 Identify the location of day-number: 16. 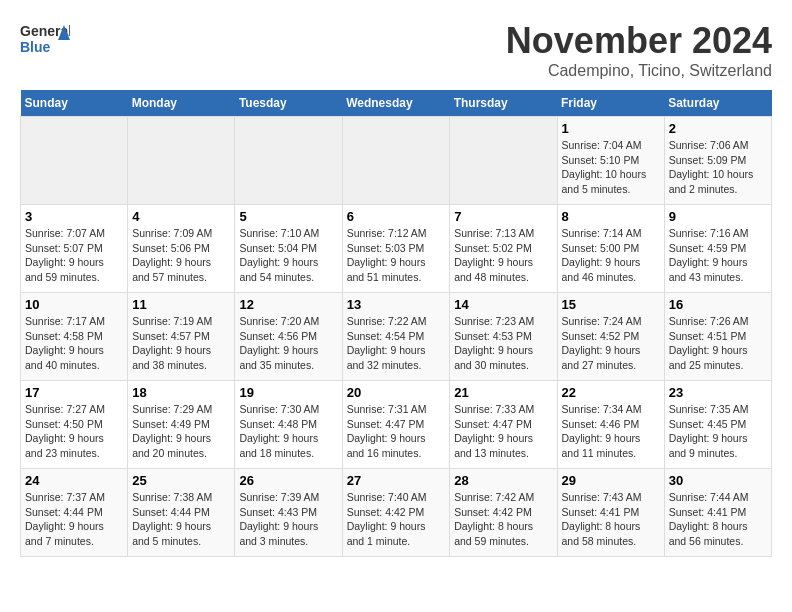
(718, 304).